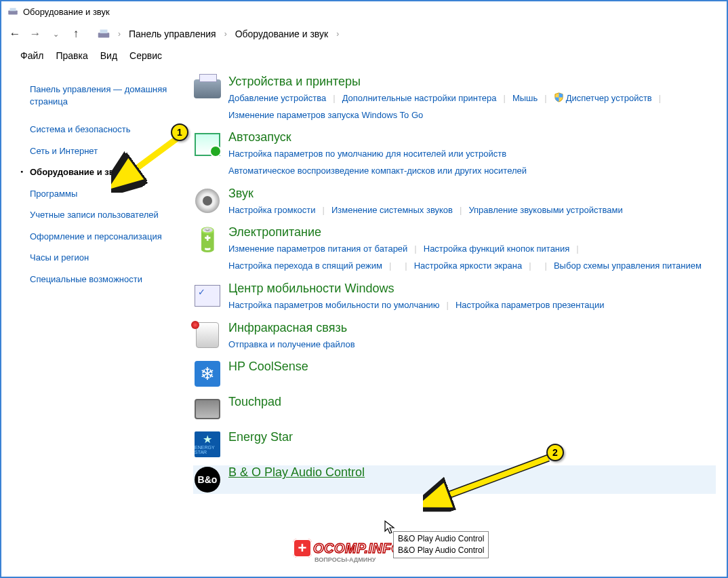 This screenshot has height=578, width=728. I want to click on sidebar-home: Панель управления — домашняя страница, so click(106, 95).